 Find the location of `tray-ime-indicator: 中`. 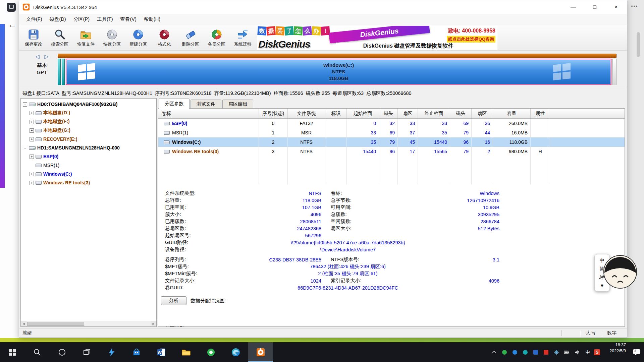

tray-ime-indicator: 中 is located at coordinates (588, 352).